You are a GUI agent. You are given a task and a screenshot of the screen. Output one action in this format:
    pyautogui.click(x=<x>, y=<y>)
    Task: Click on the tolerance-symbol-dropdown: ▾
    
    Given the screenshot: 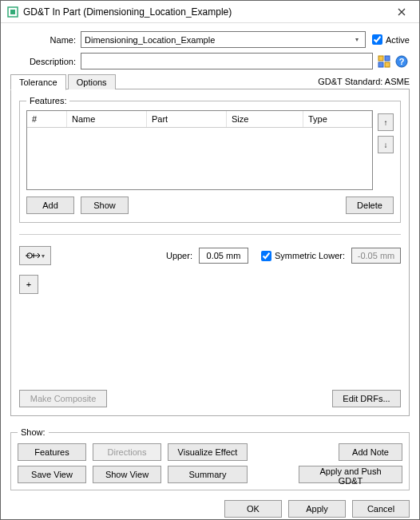 What is the action you would take?
    pyautogui.click(x=35, y=256)
    